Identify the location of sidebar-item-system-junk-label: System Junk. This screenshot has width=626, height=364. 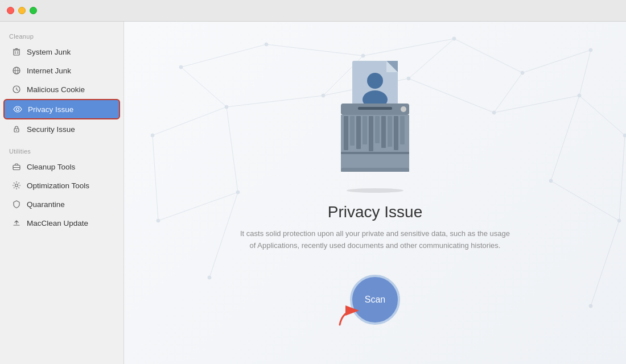
(49, 52).